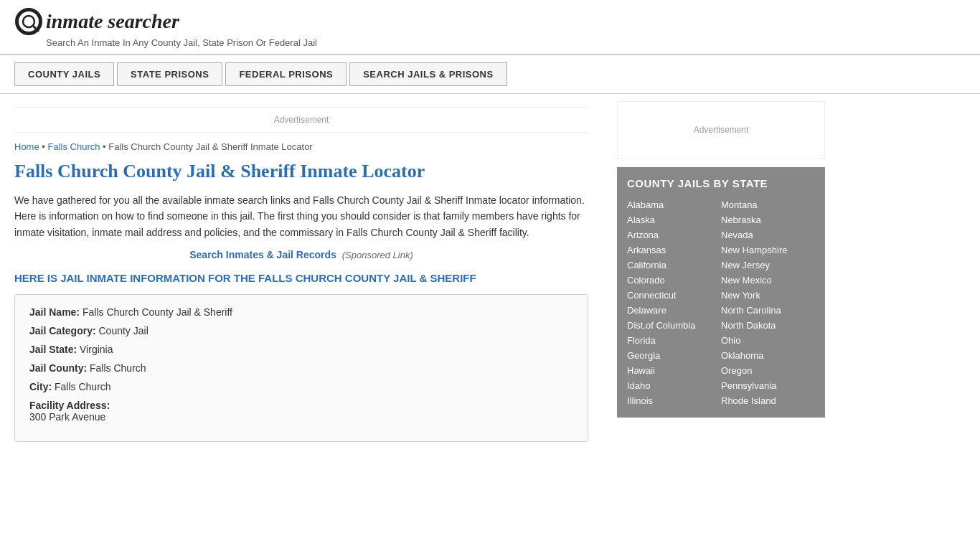 Image resolution: width=980 pixels, height=551 pixels. I want to click on jail-county-value: Falls Church, so click(118, 368).